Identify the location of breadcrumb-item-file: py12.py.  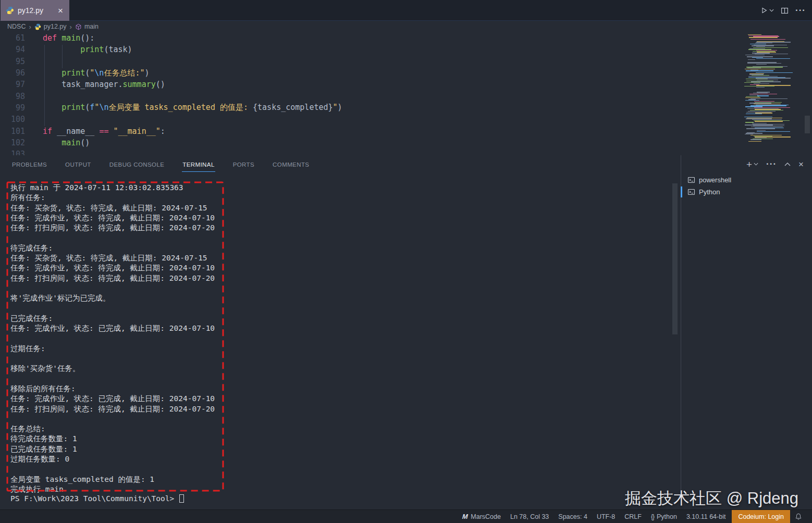
(55, 27).